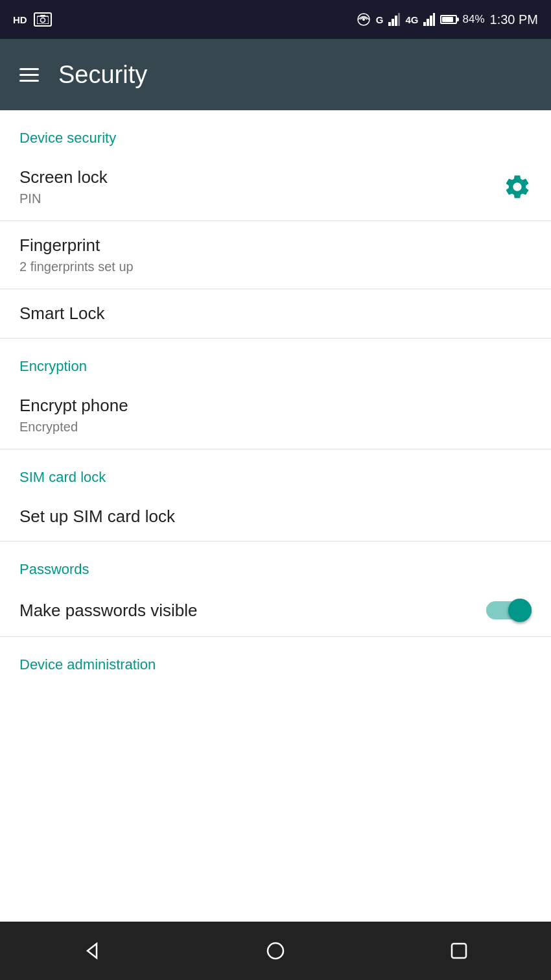 This screenshot has height=980, width=551. Describe the element at coordinates (64, 187) in the screenshot. I see `screen-lock-text: Screen lock PIN` at that location.